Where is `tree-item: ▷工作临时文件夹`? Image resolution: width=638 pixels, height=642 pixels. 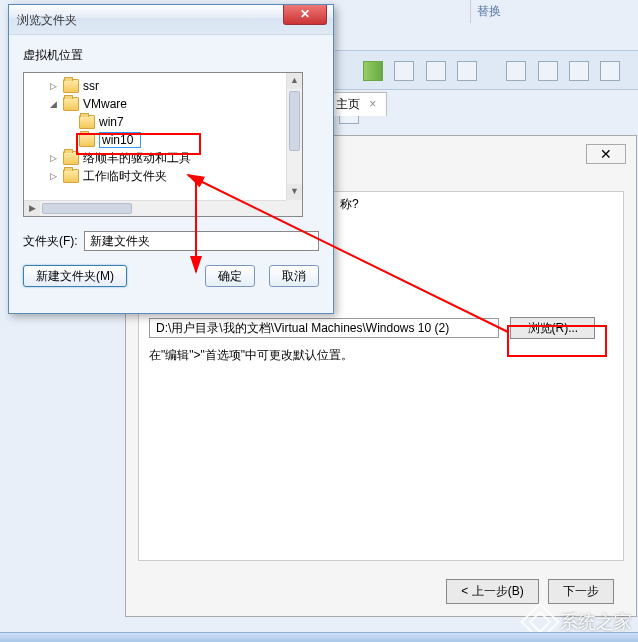 tree-item: ▷工作临时文件夹 is located at coordinates (163, 176).